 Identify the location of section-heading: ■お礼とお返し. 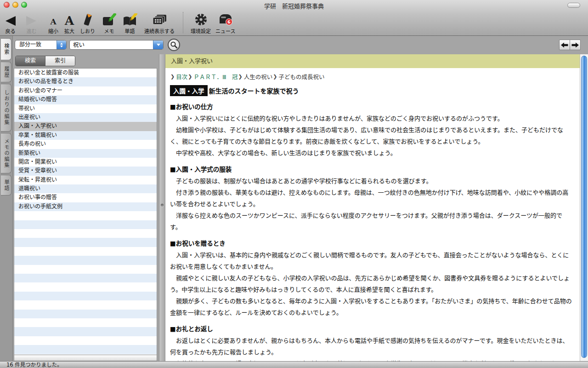
(372, 329).